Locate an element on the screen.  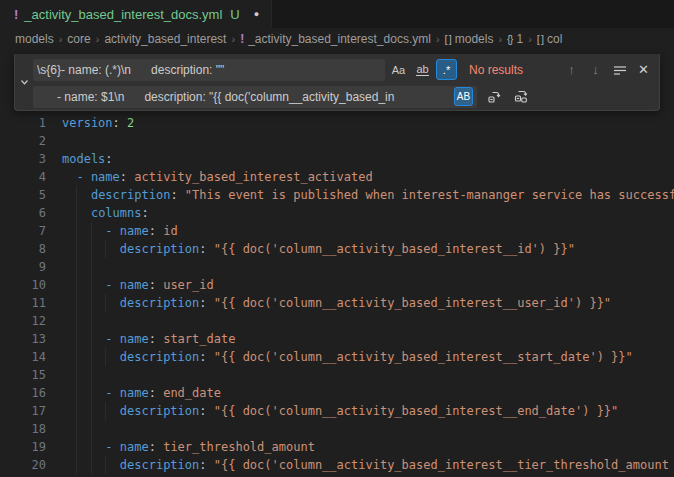
whole-word-button: ab is located at coordinates (422, 70).